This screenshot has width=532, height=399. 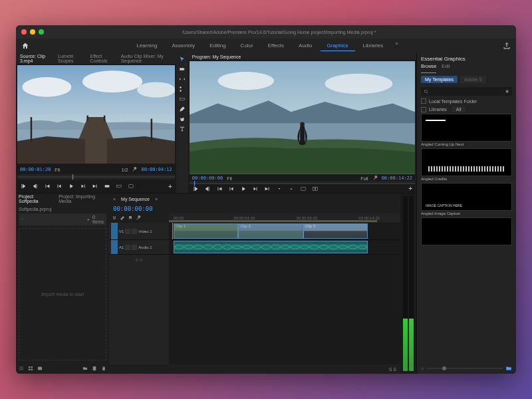 What do you see at coordinates (229, 178) in the screenshot?
I see `program-fit: Fit` at bounding box center [229, 178].